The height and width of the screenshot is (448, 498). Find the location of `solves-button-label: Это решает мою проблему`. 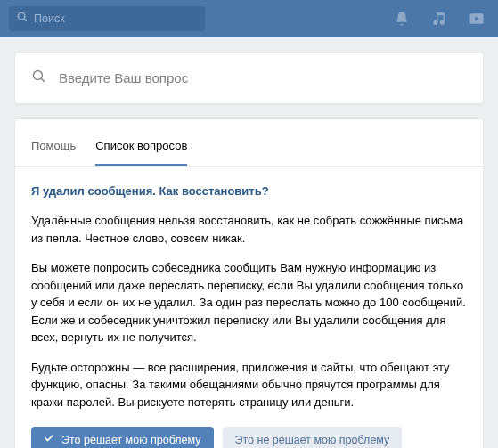

solves-button-label: Это решает мою проблему is located at coordinates (132, 440).